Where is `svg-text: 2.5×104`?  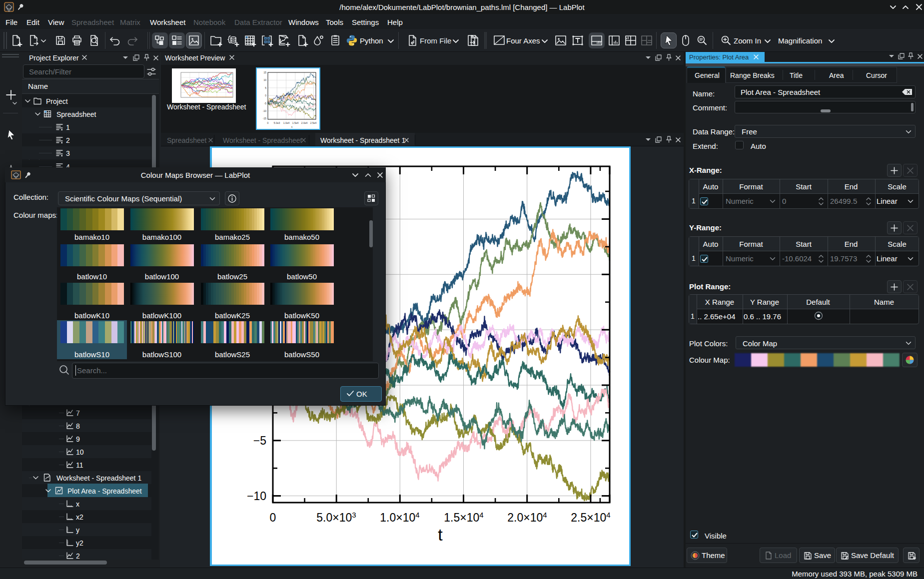
svg-text: 2.5×104 is located at coordinates (591, 518).